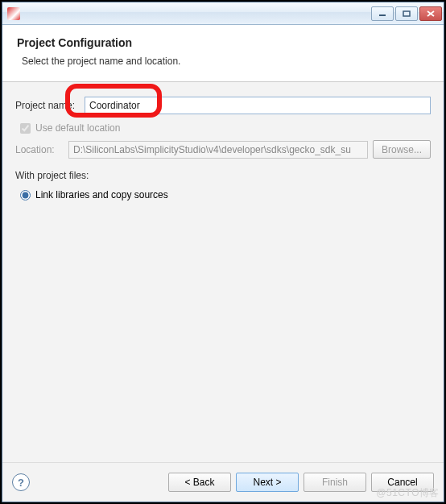 This screenshot has width=446, height=504. I want to click on project-name-row: Project name:, so click(223, 105).